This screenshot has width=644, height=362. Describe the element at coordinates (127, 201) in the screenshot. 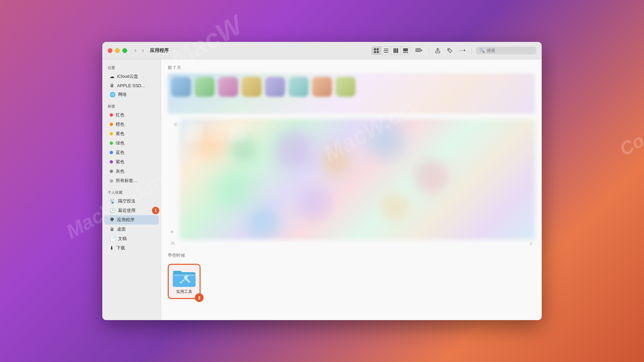

I see `sidebar-item-airdrop-label: 隔空投送` at that location.